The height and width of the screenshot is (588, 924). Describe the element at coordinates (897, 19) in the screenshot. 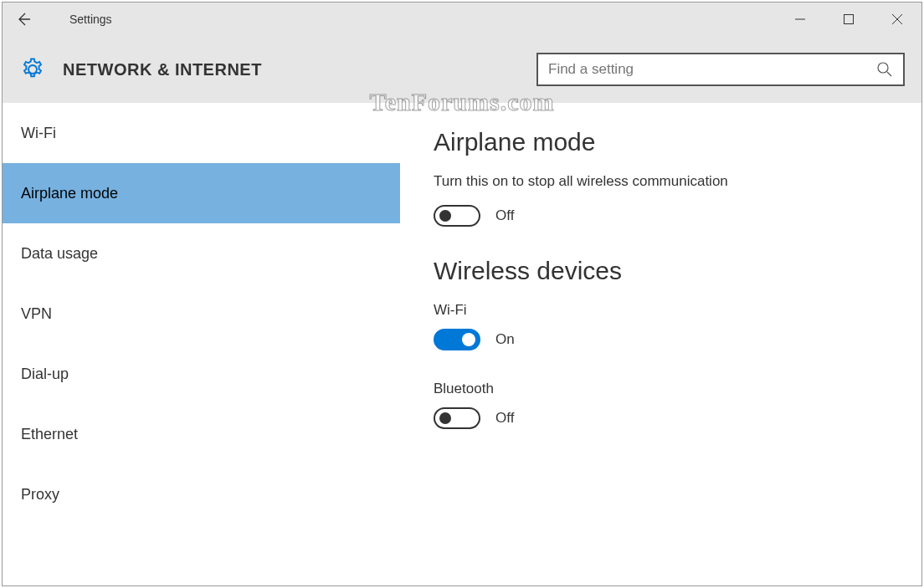

I see `close-icon` at that location.